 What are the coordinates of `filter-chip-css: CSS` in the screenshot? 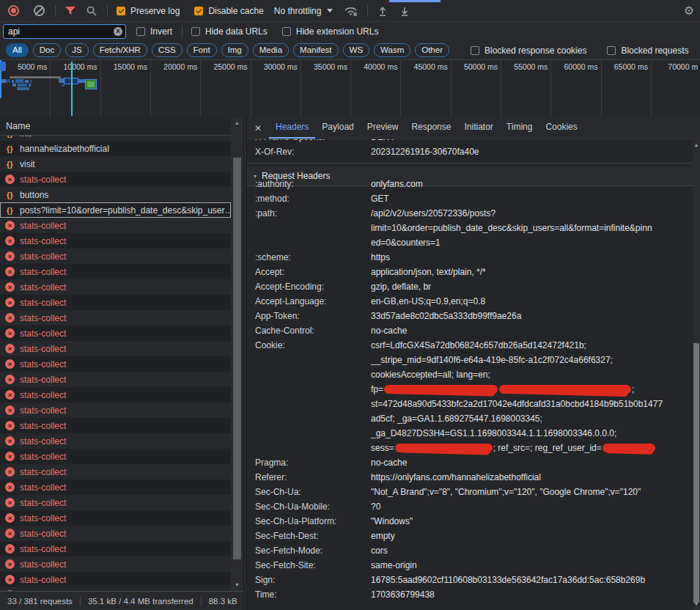 It's located at (167, 50).